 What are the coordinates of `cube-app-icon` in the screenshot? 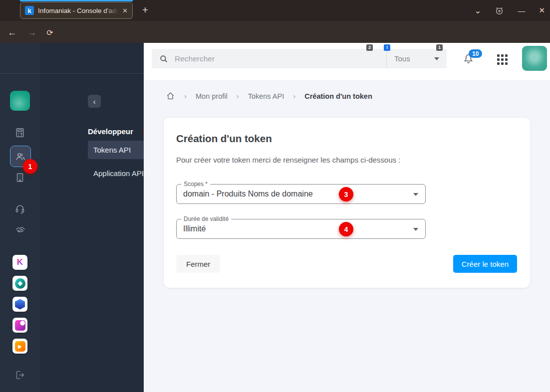 It's located at (20, 304).